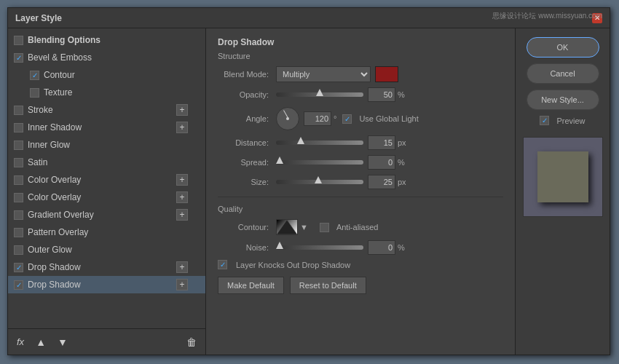 Image resolution: width=619 pixels, height=364 pixels. Describe the element at coordinates (360, 248) in the screenshot. I see `noise-row: Noise: %` at that location.